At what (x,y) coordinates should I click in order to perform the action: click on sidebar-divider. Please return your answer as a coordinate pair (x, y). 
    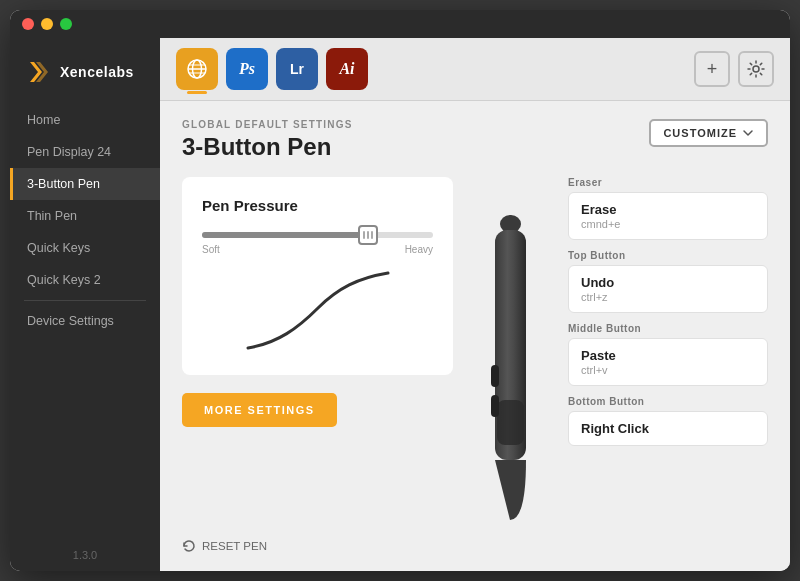
    Looking at the image, I should click on (85, 300).